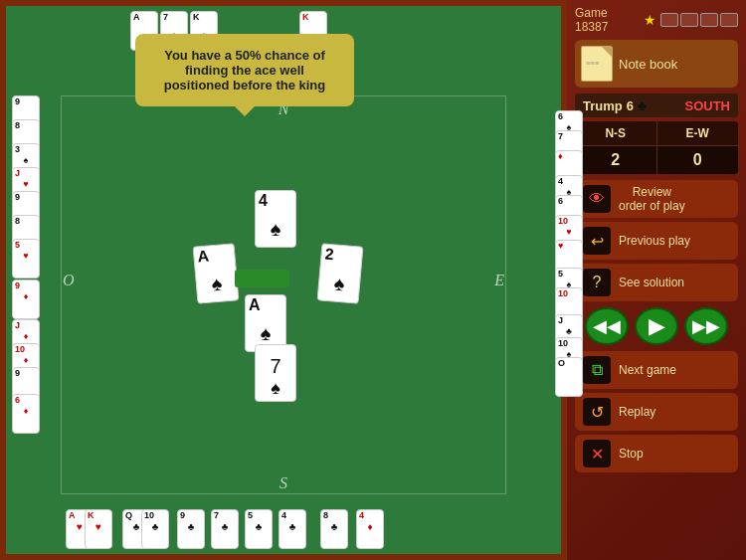  Describe the element at coordinates (656, 105) in the screenshot. I see `trump-area: Trump 6 ♣ SOUTH` at that location.